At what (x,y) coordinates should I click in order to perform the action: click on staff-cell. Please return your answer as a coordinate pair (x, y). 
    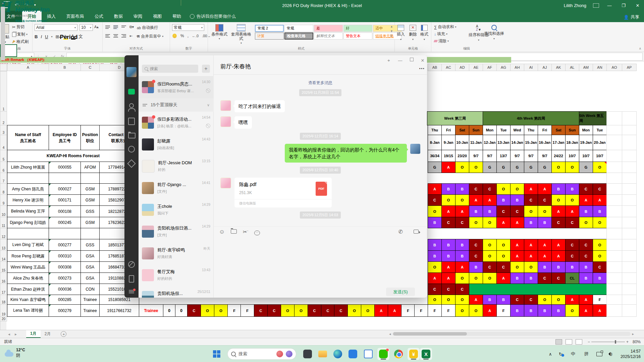
    Looking at the image, I should click on (65, 234).